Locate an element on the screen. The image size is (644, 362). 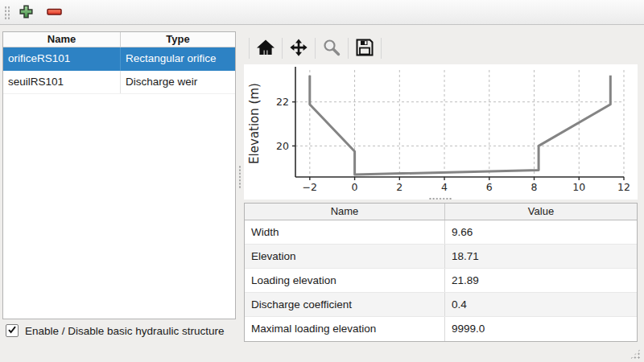
y-axis-label: Elevation (m) is located at coordinates (254, 124).